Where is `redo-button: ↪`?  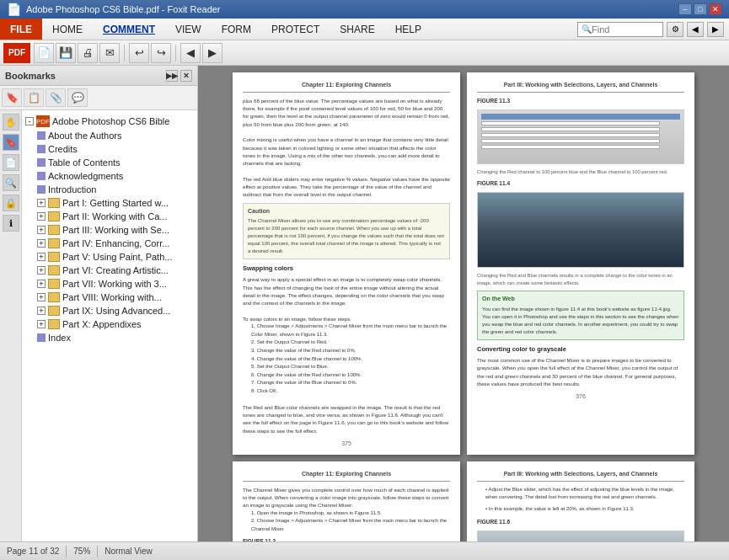
redo-button: ↪ is located at coordinates (161, 53).